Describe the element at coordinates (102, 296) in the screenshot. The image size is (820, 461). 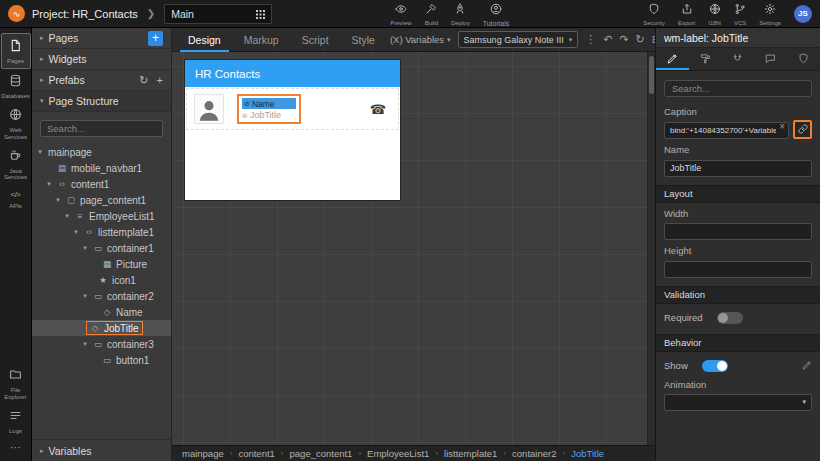
I see `tree-item-container2: ▾ ▭ container2` at that location.